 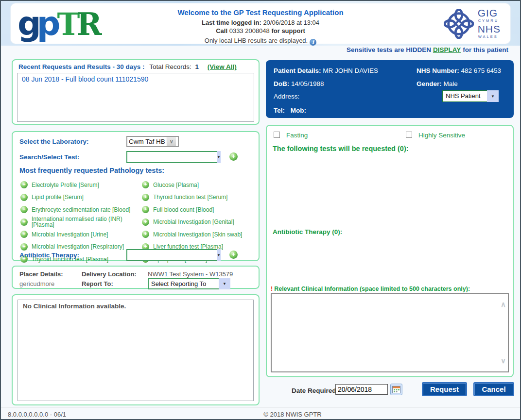 What do you see at coordinates (447, 50) in the screenshot?
I see `display-sensitive-link: DISPLAY` at bounding box center [447, 50].